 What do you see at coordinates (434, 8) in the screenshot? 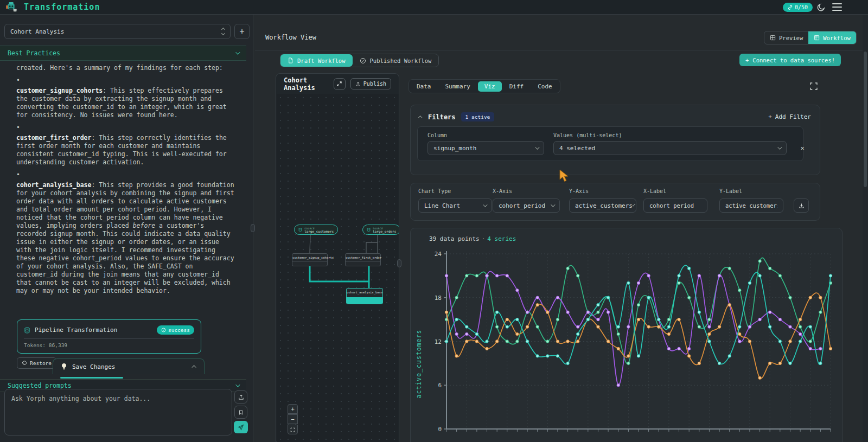
I see `top-bar: Transformation 0/50` at bounding box center [434, 8].